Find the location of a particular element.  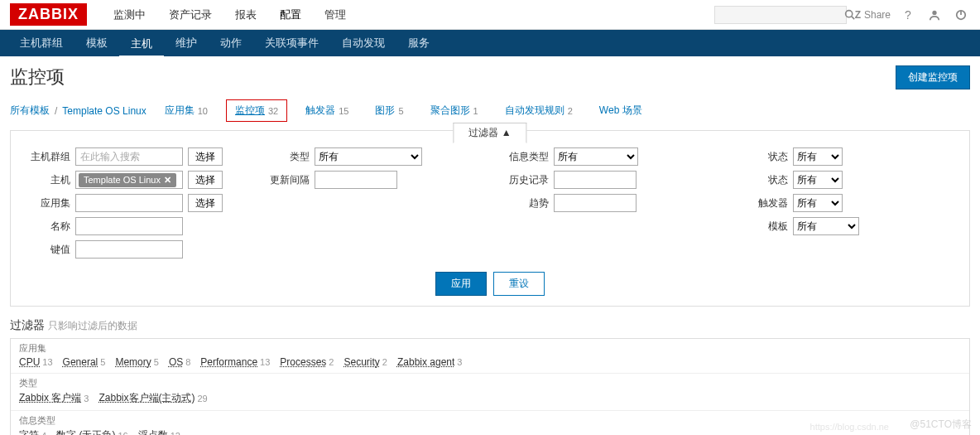

create-item-button: 创建监控项 is located at coordinates (933, 78).